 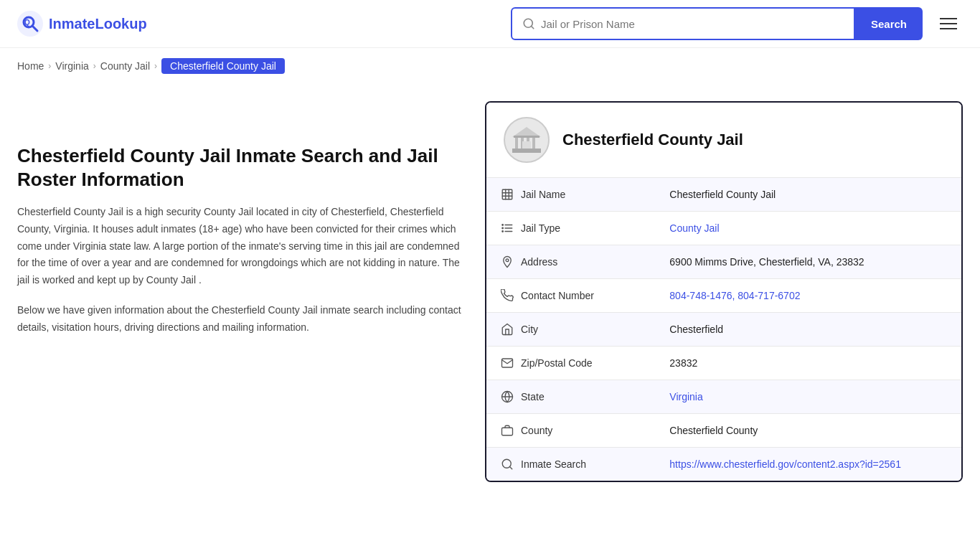 I want to click on cell-value: 6900 Mimms Drive, Chesterfield, VA, 2383…, so click(x=808, y=263).